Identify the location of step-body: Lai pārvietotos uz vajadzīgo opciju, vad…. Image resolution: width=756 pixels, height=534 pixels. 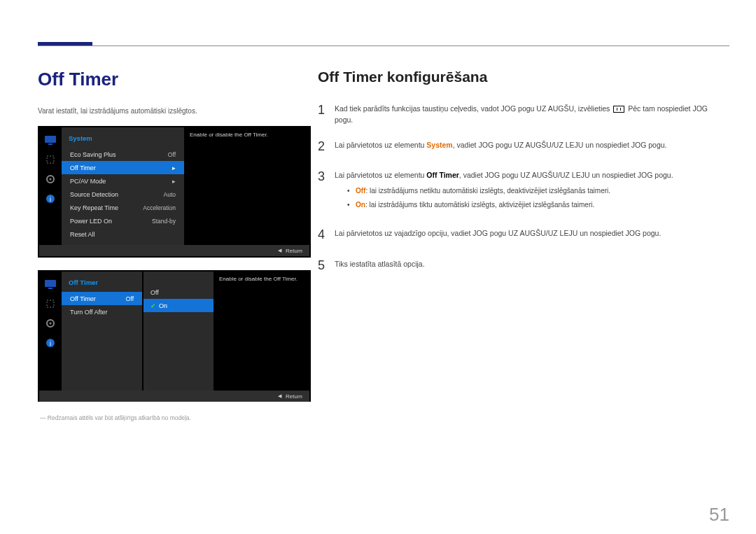
(529, 235).